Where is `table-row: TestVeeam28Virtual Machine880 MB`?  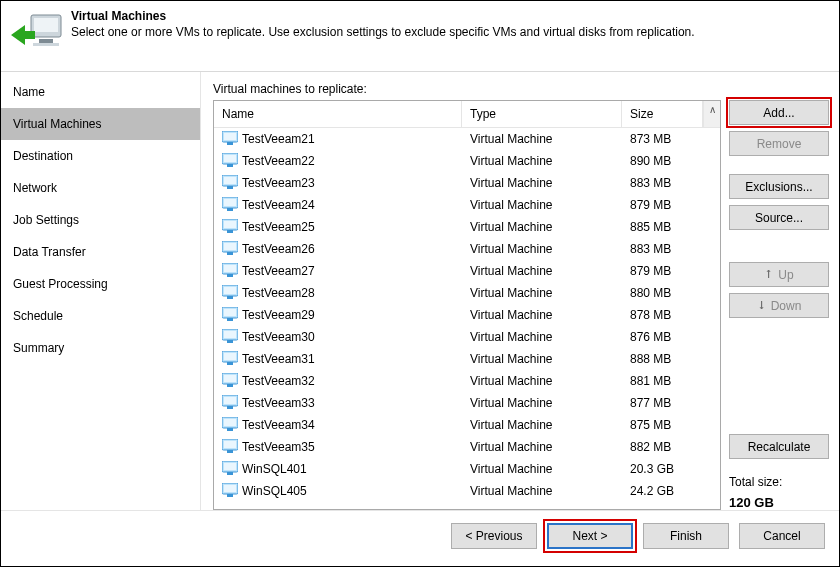 table-row: TestVeeam28Virtual Machine880 MB is located at coordinates (467, 293).